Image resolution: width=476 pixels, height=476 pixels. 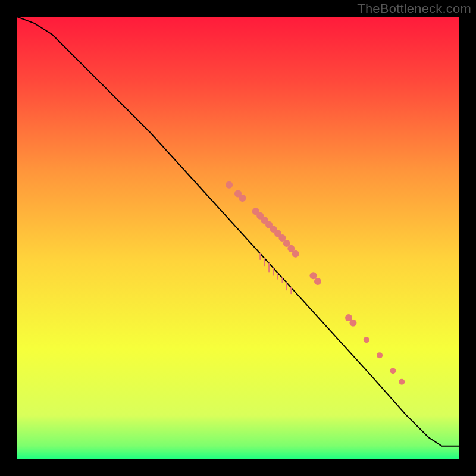 What do you see at coordinates (402, 382) in the screenshot?
I see `marker-group-h` at bounding box center [402, 382].